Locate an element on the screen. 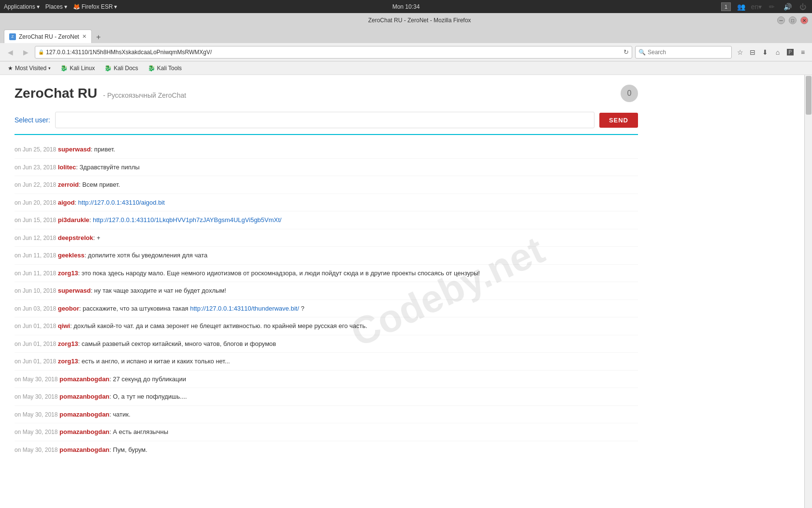 The image size is (812, 508). firefox-label: Firefox ESR is located at coordinates (98, 7).